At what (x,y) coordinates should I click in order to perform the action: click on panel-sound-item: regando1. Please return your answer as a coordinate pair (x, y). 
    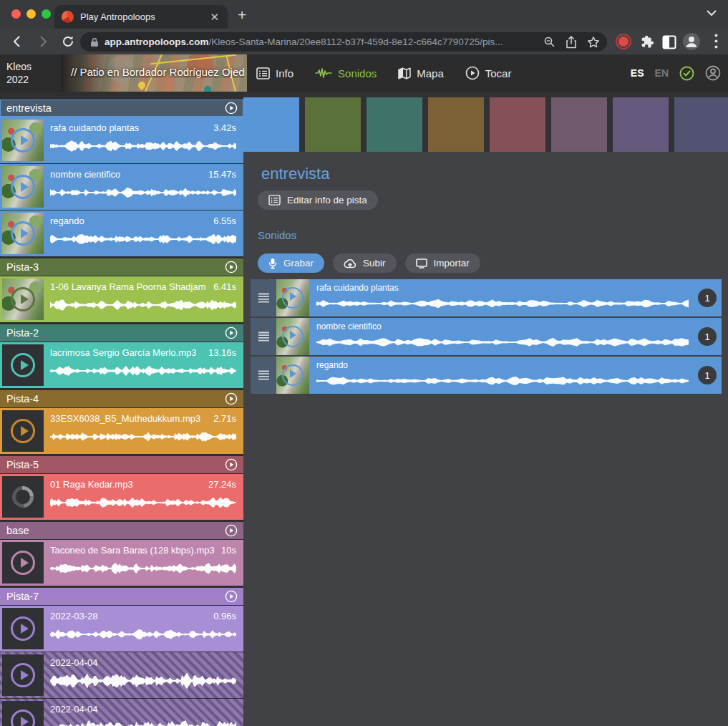
    Looking at the image, I should click on (486, 375).